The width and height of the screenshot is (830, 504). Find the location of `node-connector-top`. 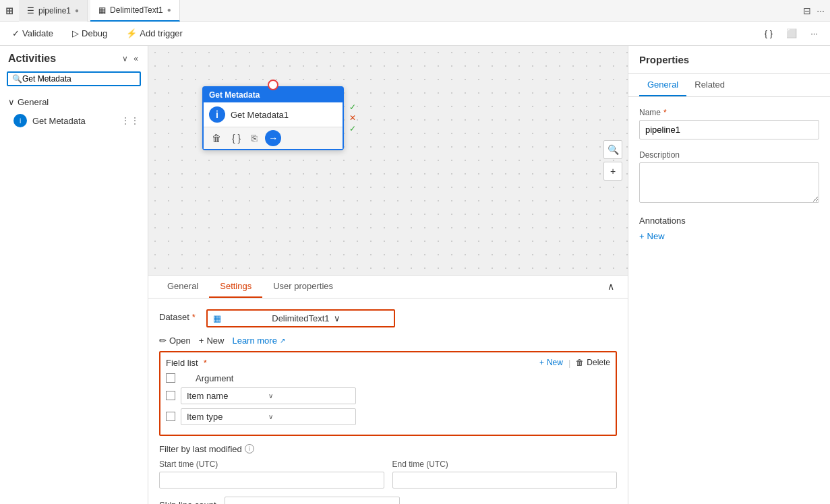

node-connector-top is located at coordinates (273, 85).